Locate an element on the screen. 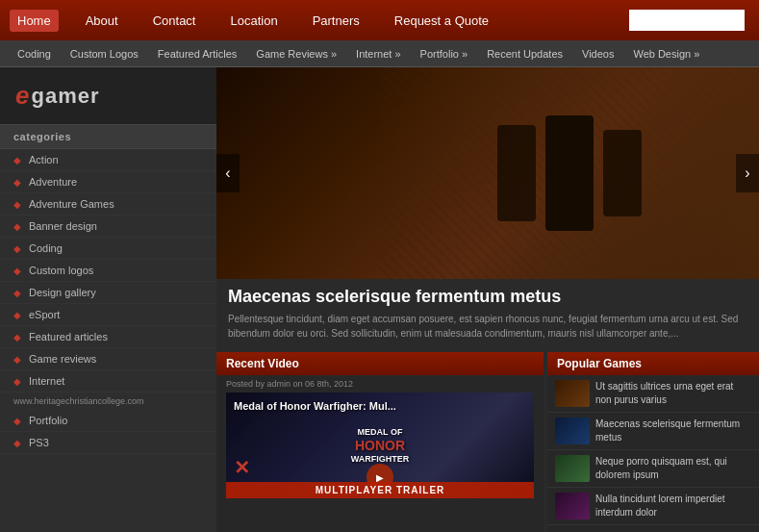  nav-about: About is located at coordinates (102, 21).